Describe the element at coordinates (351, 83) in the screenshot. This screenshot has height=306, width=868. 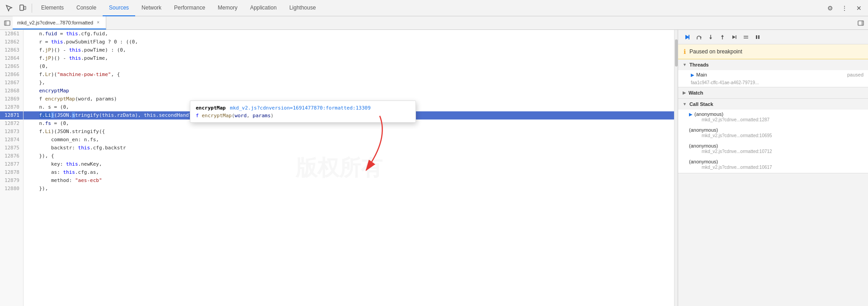
I see `code-line-12867: },` at that location.